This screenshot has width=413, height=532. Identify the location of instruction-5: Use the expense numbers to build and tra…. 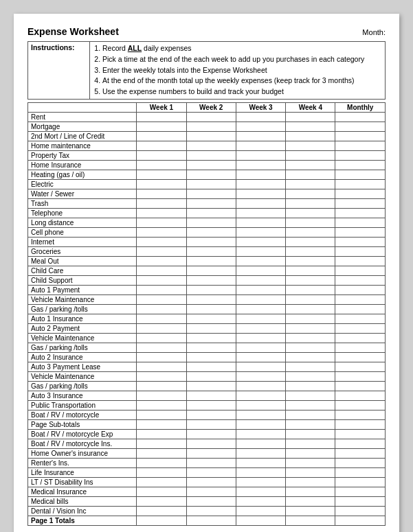
(242, 92).